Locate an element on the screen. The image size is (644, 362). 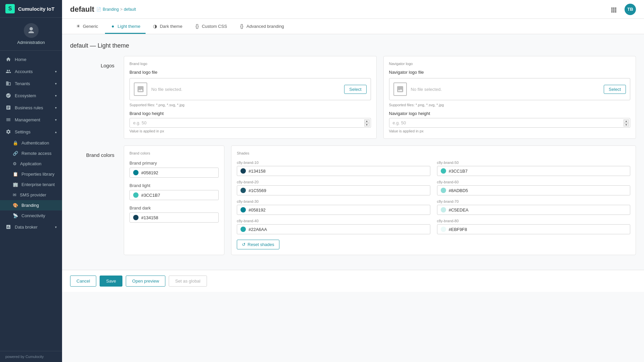
tab-advanced-branding: {} Advanced branding is located at coordinates (262, 26).